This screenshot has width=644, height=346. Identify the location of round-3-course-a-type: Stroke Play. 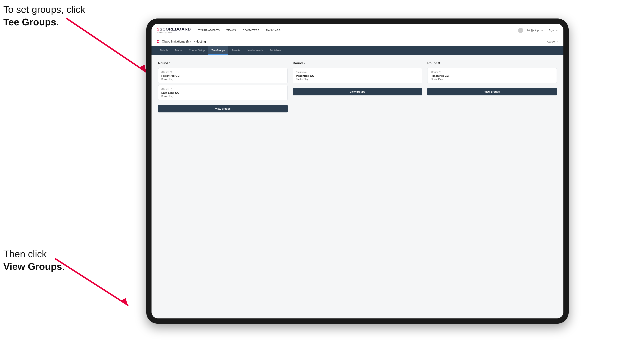
(492, 79).